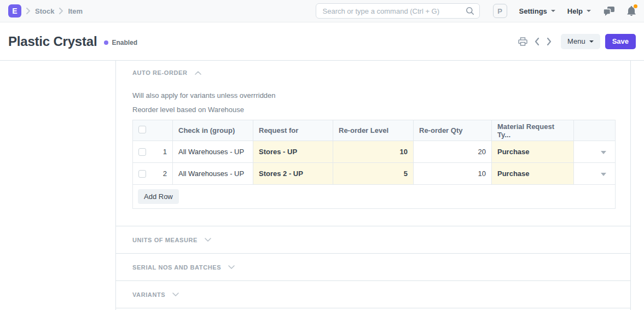 This screenshot has height=310, width=644. Describe the element at coordinates (595, 131) in the screenshot. I see `col-actions` at that location.